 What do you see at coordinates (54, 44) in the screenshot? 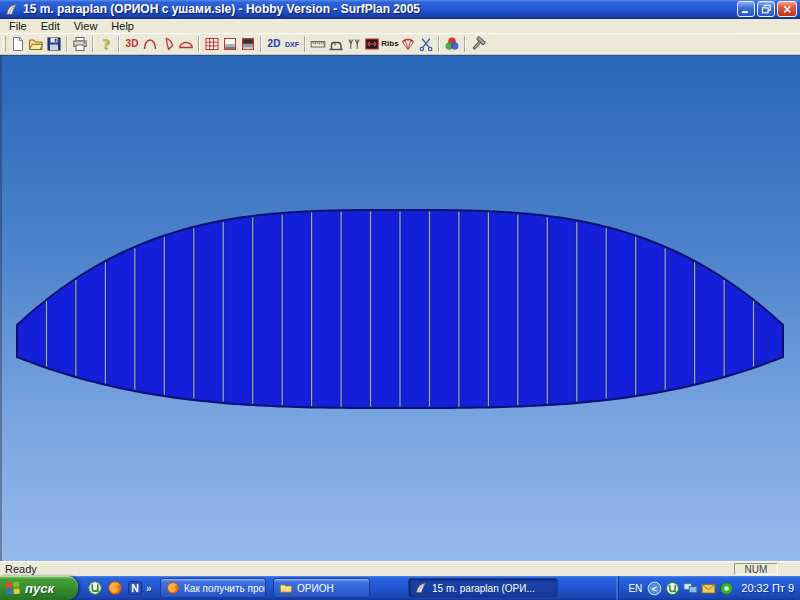
I see `save-button` at bounding box center [54, 44].